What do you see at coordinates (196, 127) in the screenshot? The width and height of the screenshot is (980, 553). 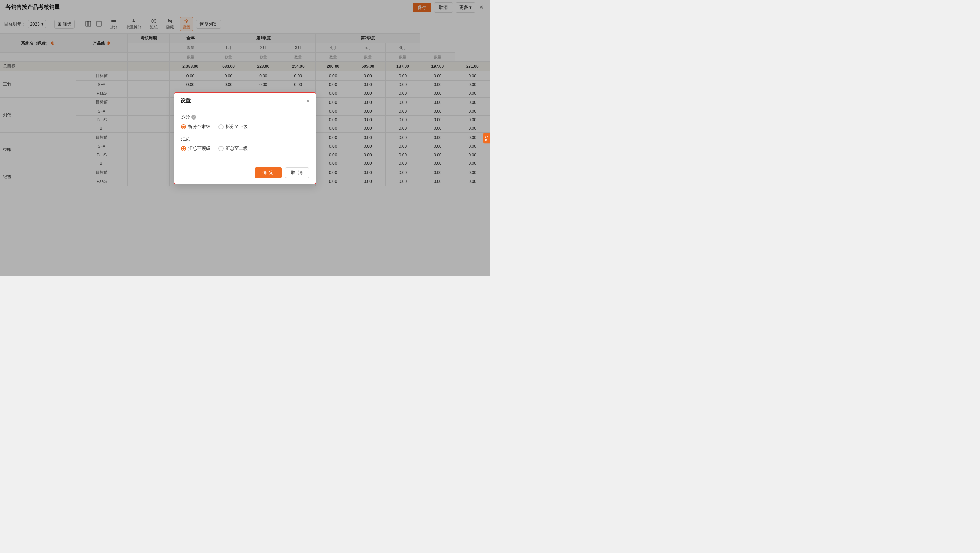 I see `split-to-end-option: 拆分至末级` at bounding box center [196, 127].